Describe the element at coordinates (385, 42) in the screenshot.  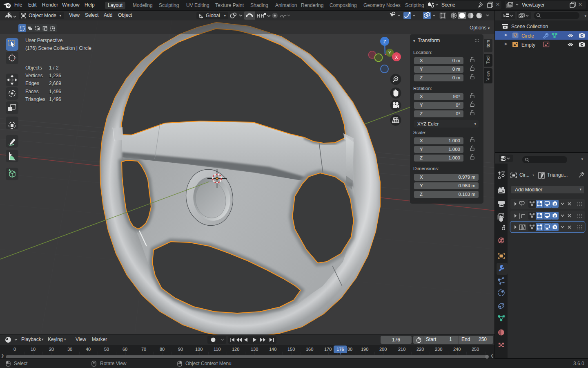
I see `svg-text: Z` at that location.